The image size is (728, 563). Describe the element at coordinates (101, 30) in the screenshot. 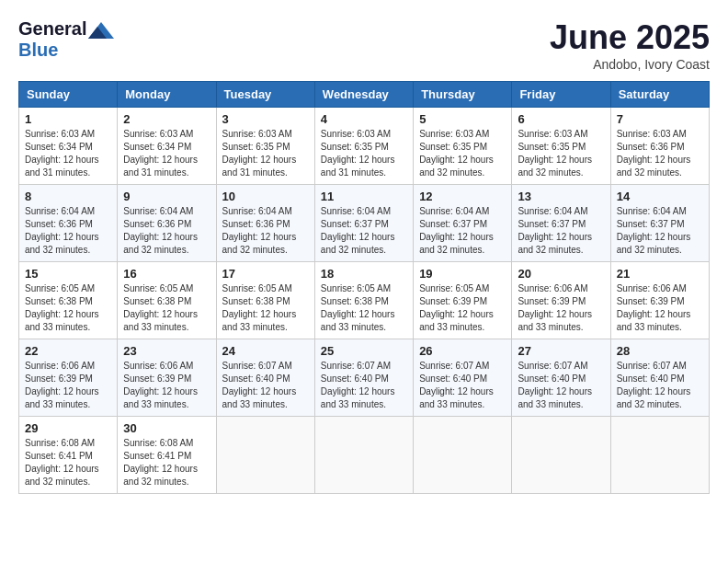

I see `logo-icon` at that location.